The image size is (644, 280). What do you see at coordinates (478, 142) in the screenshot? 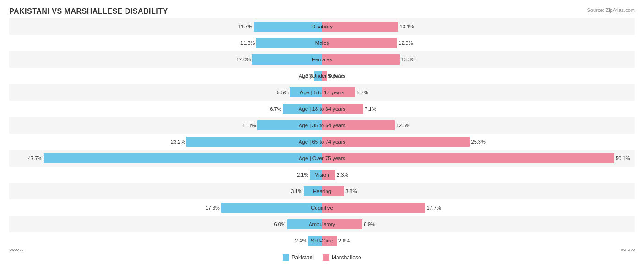
I see `bar-right-value: 25.3%` at bounding box center [478, 142].